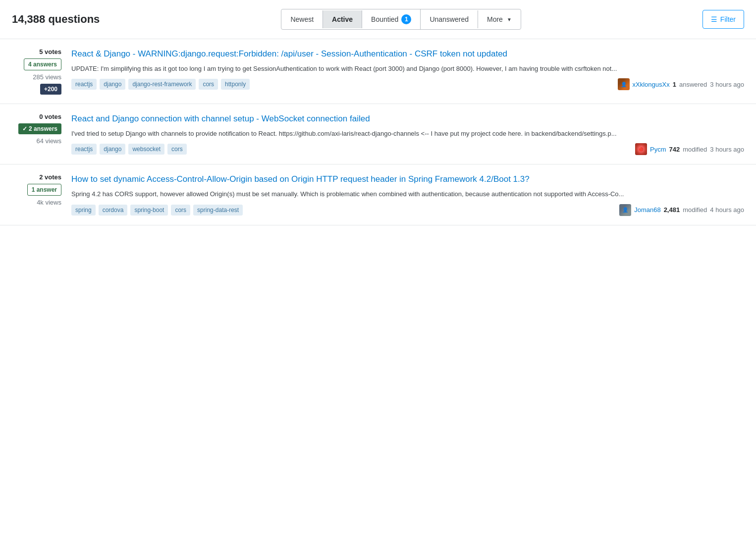  I want to click on user-meta: 🔴 Pycm 742 modified 3 hours ago, so click(690, 149).